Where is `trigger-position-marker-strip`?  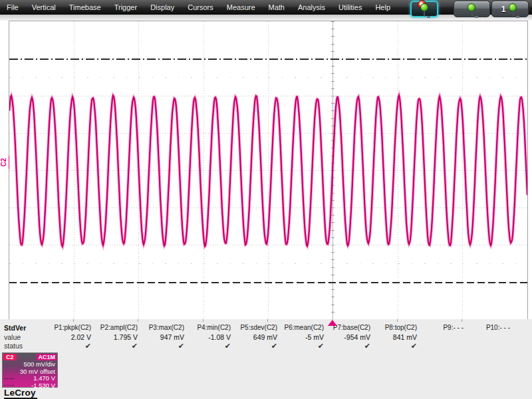 trigger-position-marker-strip is located at coordinates (267, 323).